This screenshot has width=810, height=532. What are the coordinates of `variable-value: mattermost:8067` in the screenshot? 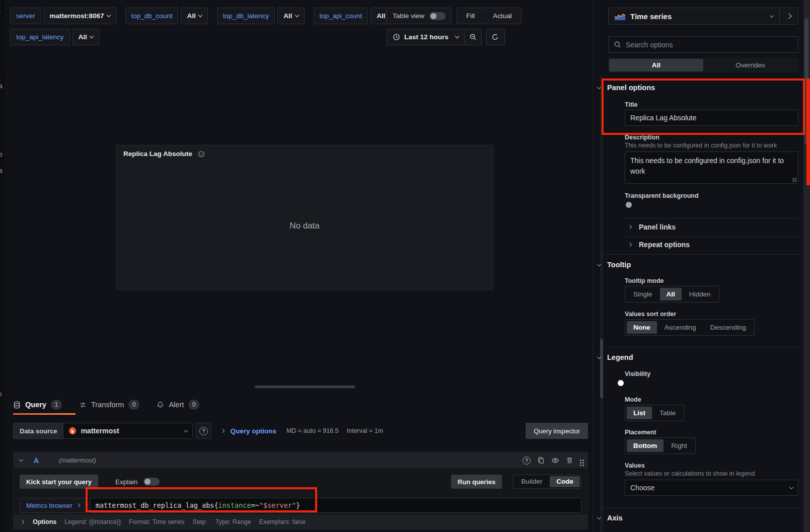 It's located at (77, 16).